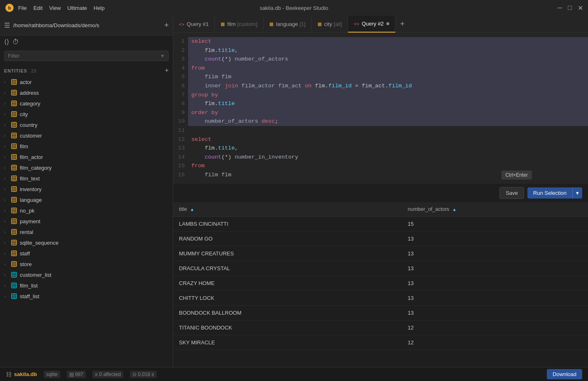 This screenshot has width=588, height=381. What do you see at coordinates (87, 114) in the screenshot?
I see `sidebar-item-city: ›city` at bounding box center [87, 114].